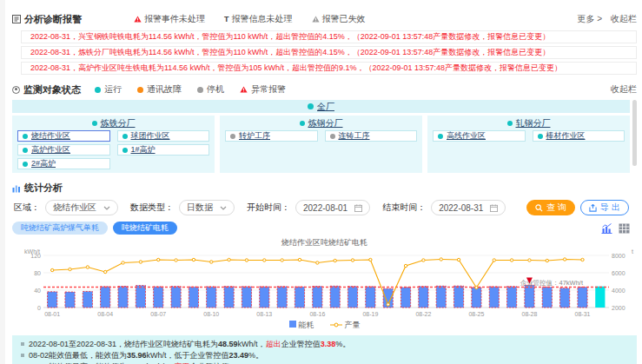  Describe the element at coordinates (528, 123) in the screenshot. I see `plant-group-header: 轧钢分厂` at that location.